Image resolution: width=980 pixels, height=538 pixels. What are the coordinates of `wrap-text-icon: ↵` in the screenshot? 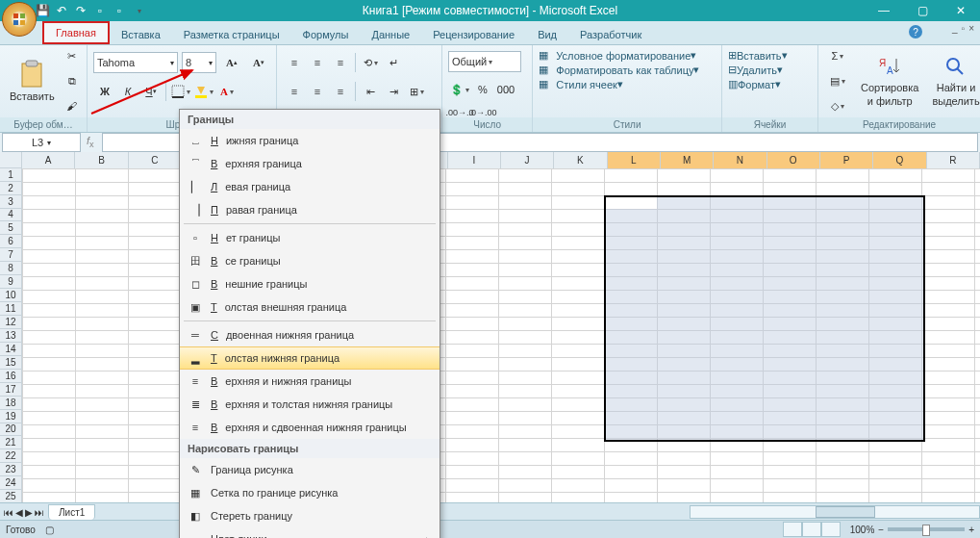 It's located at (393, 63).